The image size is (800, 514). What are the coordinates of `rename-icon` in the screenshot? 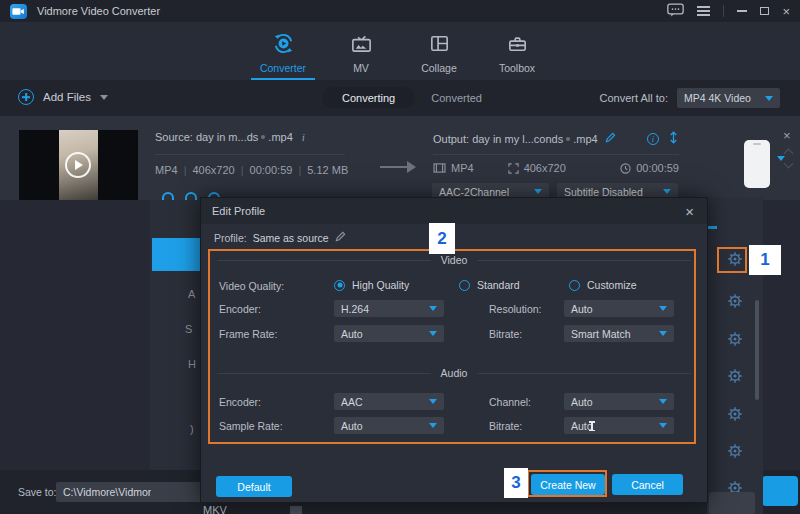 It's located at (610, 138).